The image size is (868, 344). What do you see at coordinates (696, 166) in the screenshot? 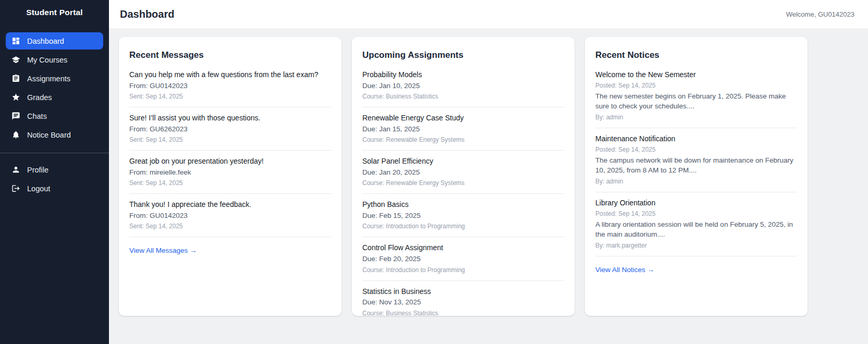
I see `notice-body: The campus network will be down for main…` at bounding box center [696, 166].